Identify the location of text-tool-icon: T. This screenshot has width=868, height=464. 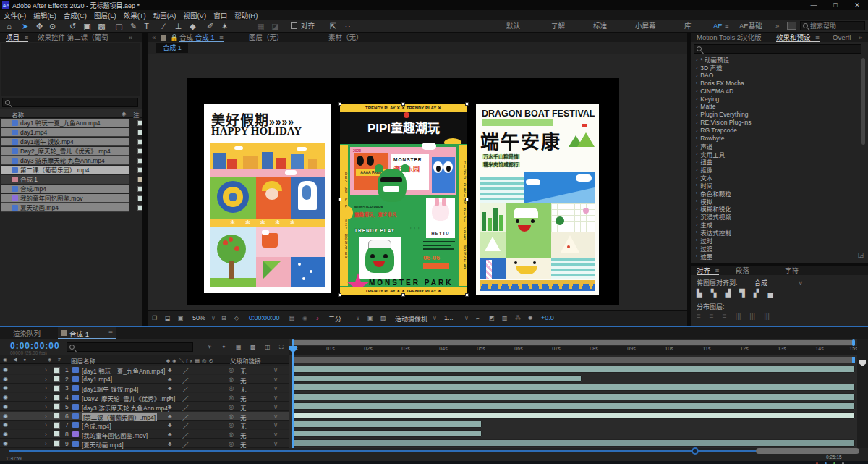
(146, 26).